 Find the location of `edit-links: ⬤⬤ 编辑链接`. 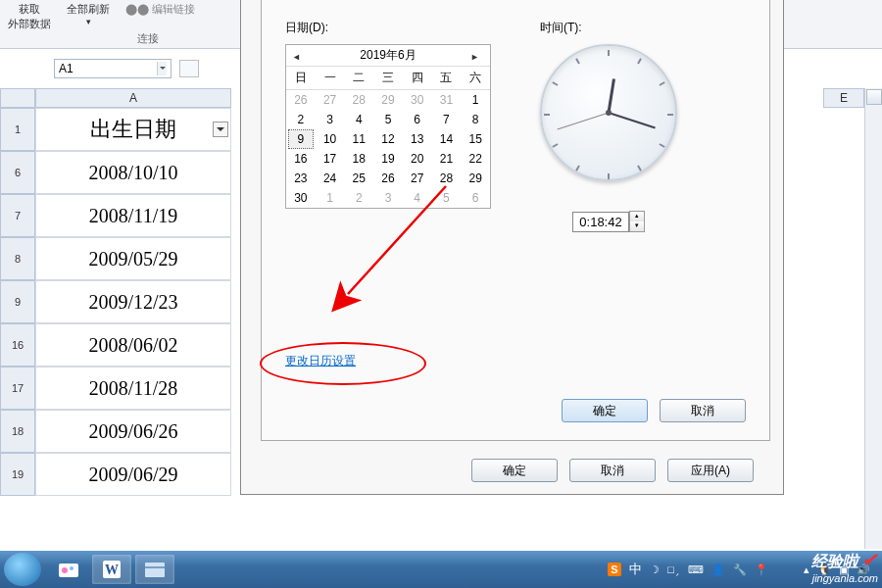

edit-links: ⬤⬤ 编辑链接 is located at coordinates (161, 24).